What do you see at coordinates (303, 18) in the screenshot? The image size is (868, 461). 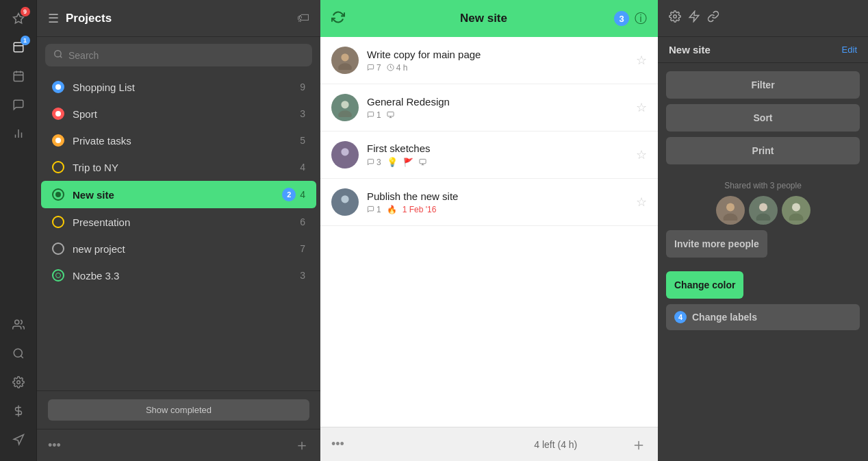 I see `tag-icon: 🏷` at bounding box center [303, 18].